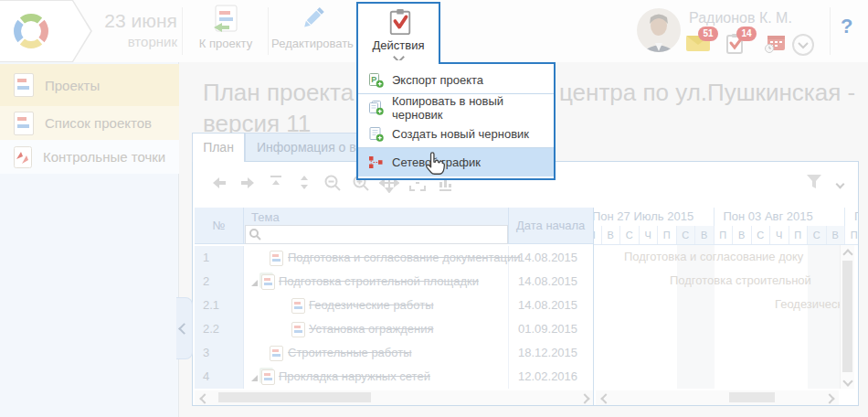 The image size is (868, 417). What do you see at coordinates (395, 258) in the screenshot?
I see `table-row: 1 Подготовка и согласование документации…` at bounding box center [395, 258].